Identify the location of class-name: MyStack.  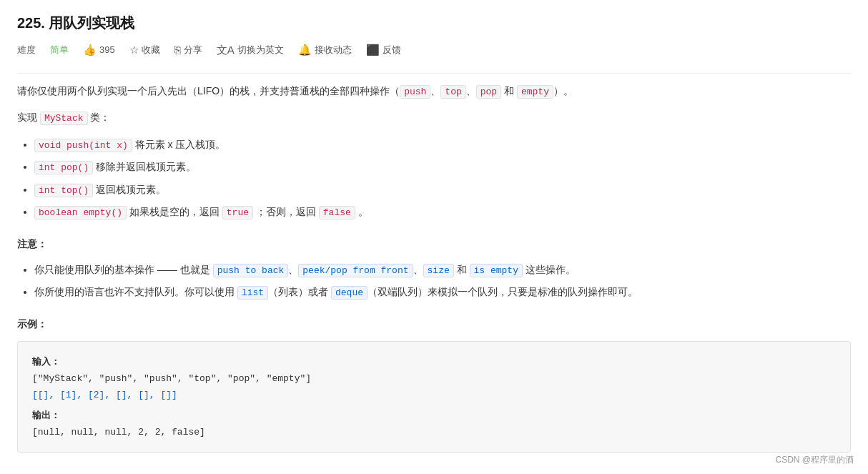
(64, 119).